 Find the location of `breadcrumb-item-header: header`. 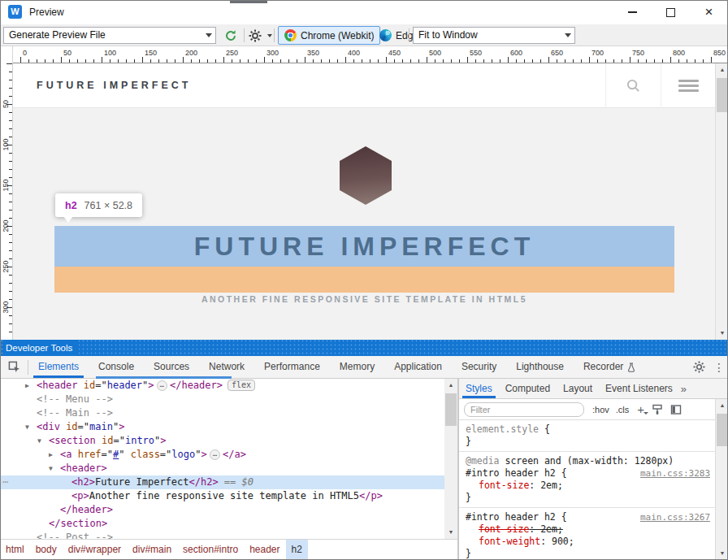

breadcrumb-item-header: header is located at coordinates (265, 549).